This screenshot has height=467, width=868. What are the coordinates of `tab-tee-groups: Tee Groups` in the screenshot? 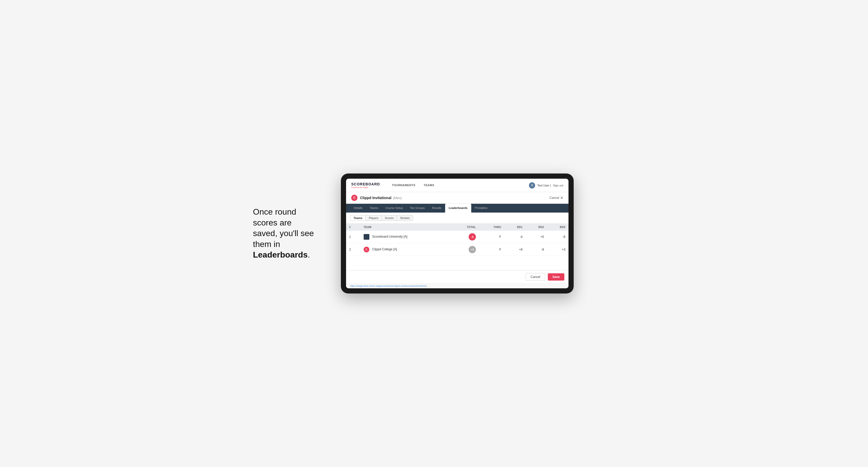 It's located at (417, 208).